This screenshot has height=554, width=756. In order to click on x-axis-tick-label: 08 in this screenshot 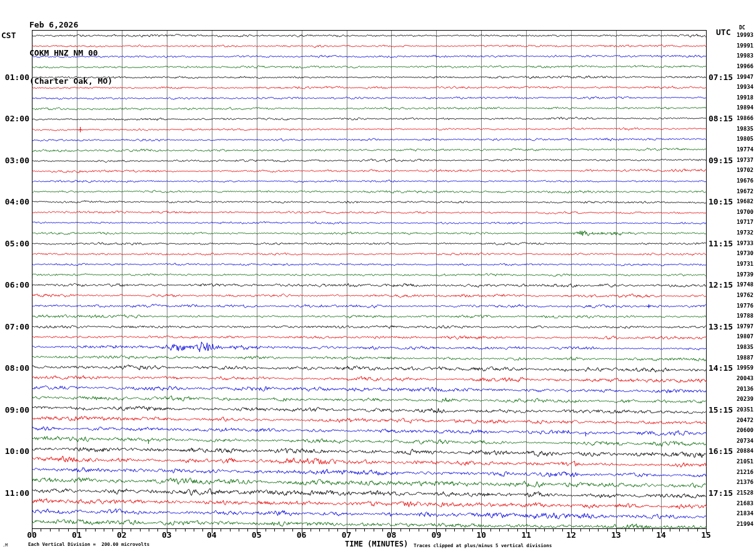, I will do `click(391, 535)`.